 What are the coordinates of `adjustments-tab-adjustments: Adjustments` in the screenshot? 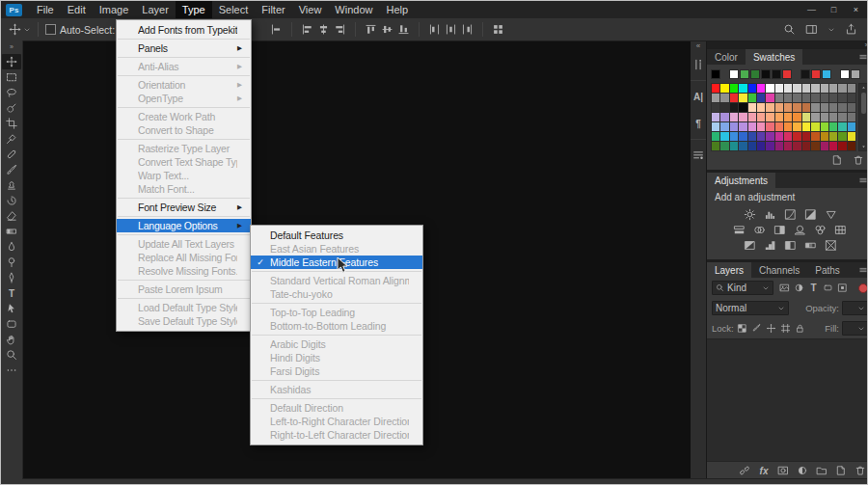 It's located at (741, 180).